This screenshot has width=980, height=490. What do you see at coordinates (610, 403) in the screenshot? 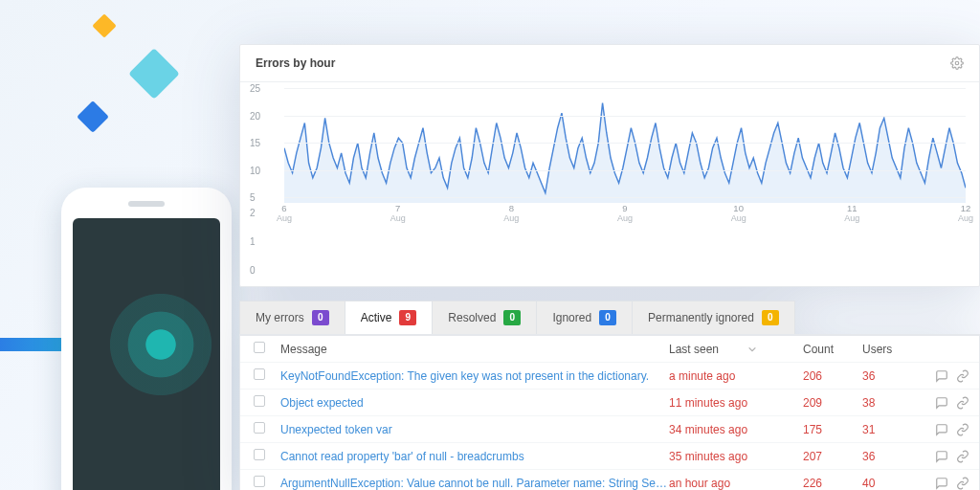
I see `table-row: Object expected11 minutes ago20938` at bounding box center [610, 403].